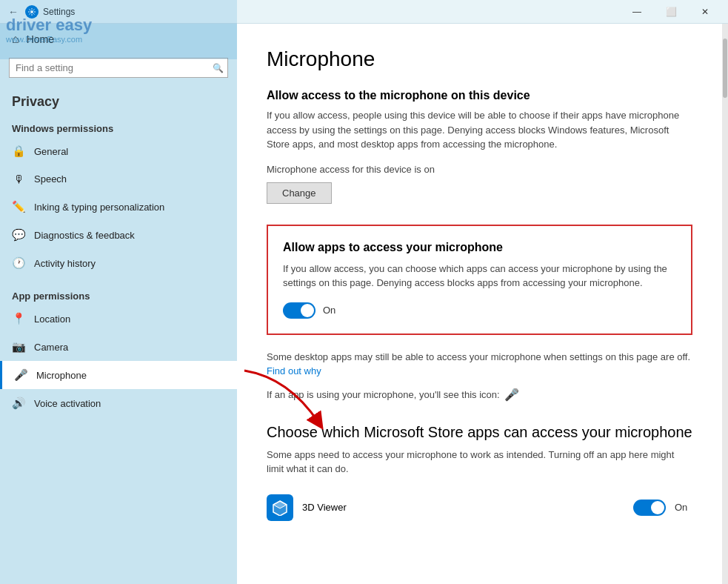  Describe the element at coordinates (329, 310) in the screenshot. I see `apps-toggle-label: On` at that location.